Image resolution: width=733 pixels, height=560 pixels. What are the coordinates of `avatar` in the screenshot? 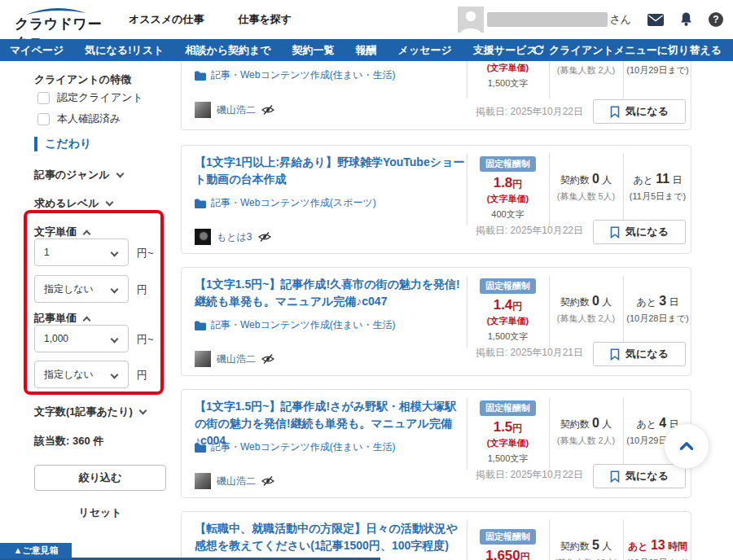 It's located at (471, 20).